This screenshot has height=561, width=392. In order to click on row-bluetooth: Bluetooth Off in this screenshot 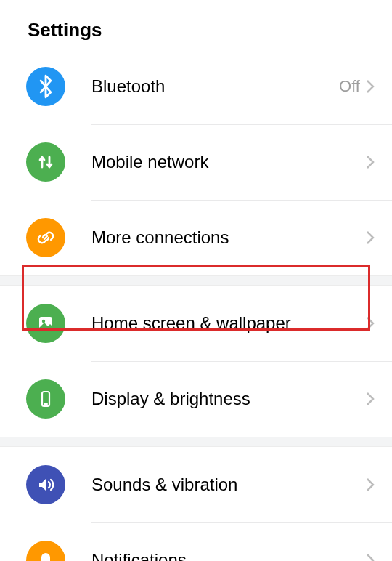, I will do `click(196, 86)`.